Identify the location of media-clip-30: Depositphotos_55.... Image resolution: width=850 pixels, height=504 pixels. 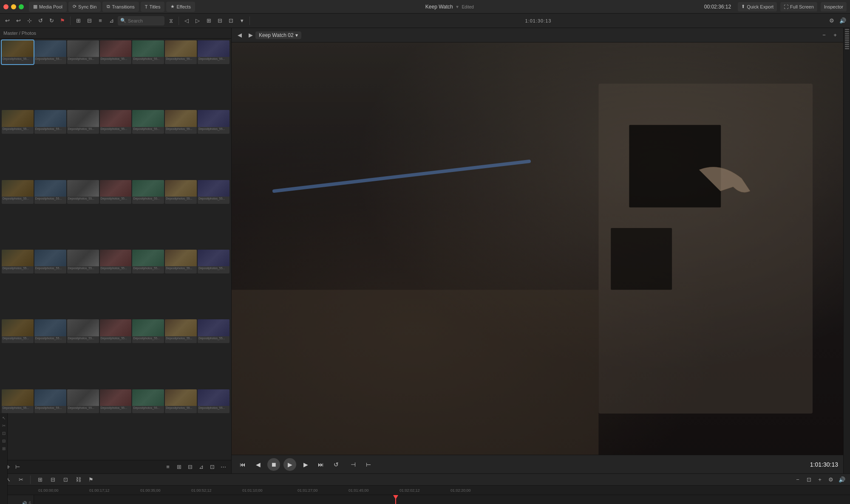
(83, 331).